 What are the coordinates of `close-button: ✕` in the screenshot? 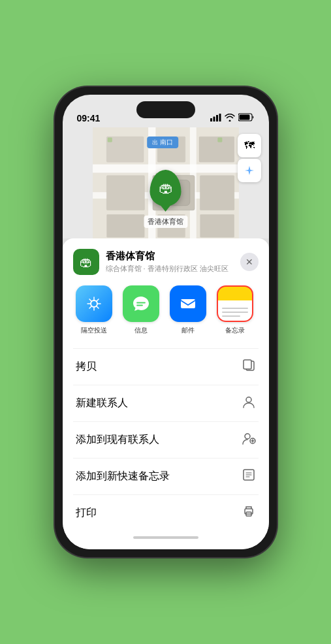 It's located at (249, 262).